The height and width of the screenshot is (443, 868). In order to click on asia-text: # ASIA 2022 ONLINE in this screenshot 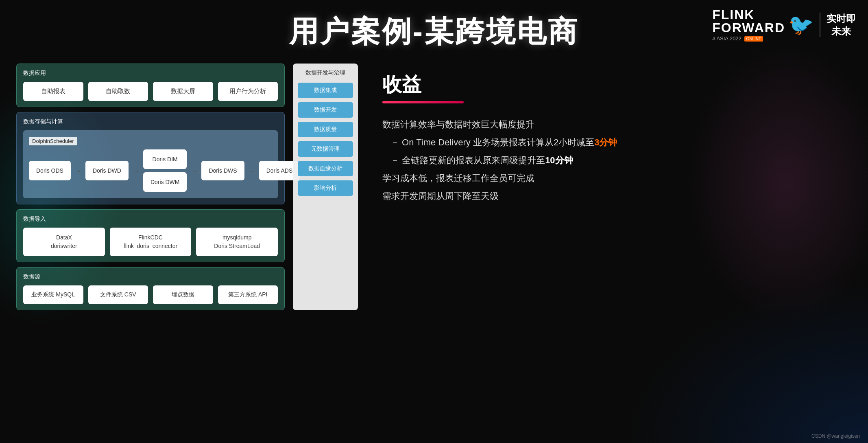, I will do `click(748, 38)`.